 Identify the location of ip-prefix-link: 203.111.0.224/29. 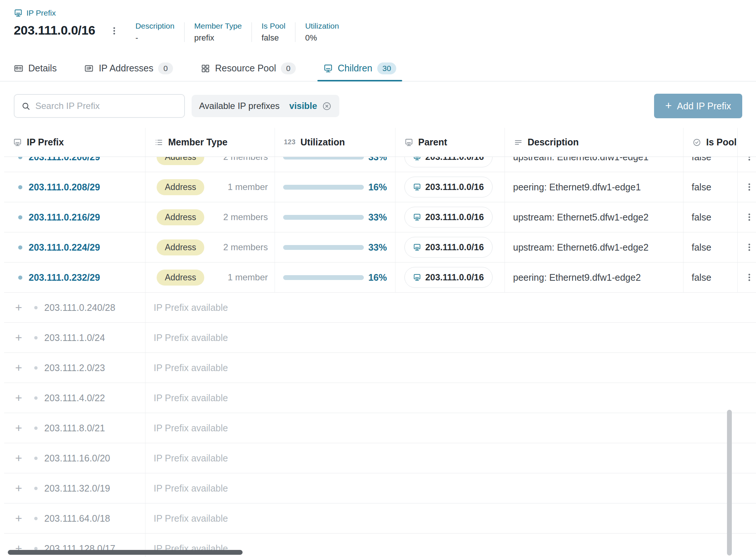
(64, 248).